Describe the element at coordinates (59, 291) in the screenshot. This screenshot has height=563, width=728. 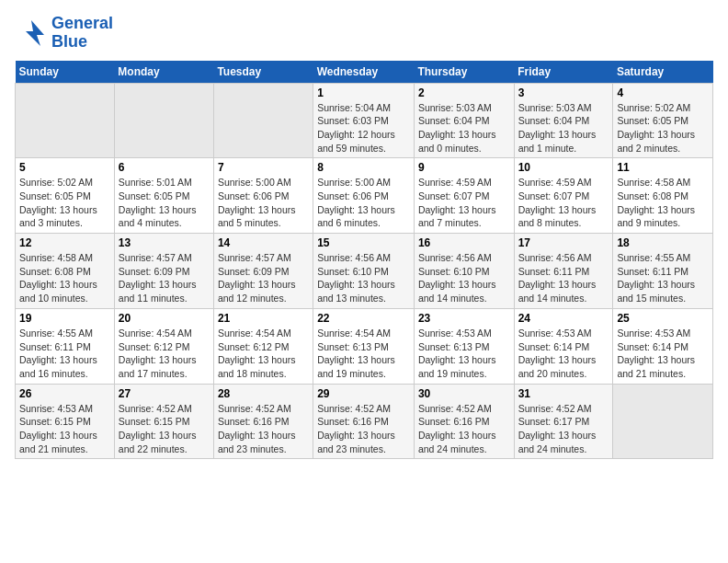
I see `daylight-label: Daylight: 13 hours and 10 minutes.` at that location.